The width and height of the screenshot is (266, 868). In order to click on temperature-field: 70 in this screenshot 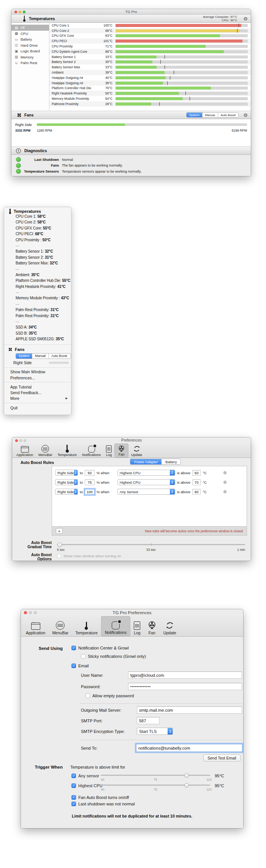, I will do `click(196, 483)`.